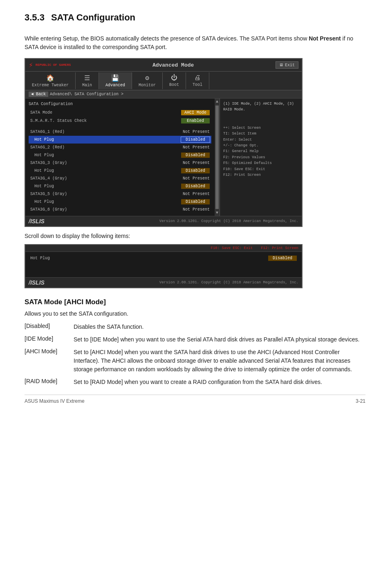 The image size is (390, 588). I want to click on bios-footer: /ISLIS Version 2.00.1201. Copyright (C) …, so click(164, 221).